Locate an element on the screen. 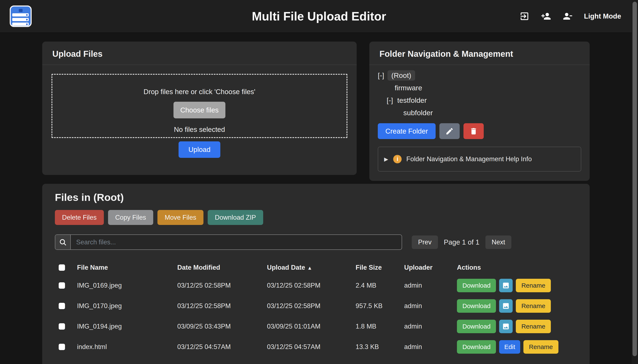 This screenshot has height=364, width=638. caret-right-icon: ▶ is located at coordinates (386, 159).